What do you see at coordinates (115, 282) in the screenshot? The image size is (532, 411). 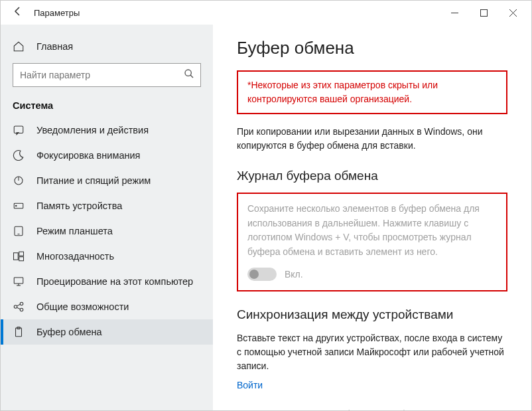 I see `sidebar-item-label: Проецирование на этот компьютер` at bounding box center [115, 282].